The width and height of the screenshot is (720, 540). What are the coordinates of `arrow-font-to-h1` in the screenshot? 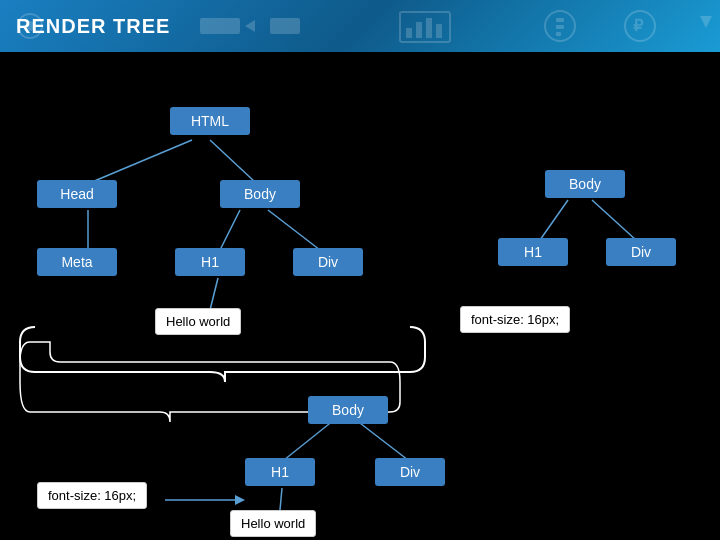 It's located at (205, 500).